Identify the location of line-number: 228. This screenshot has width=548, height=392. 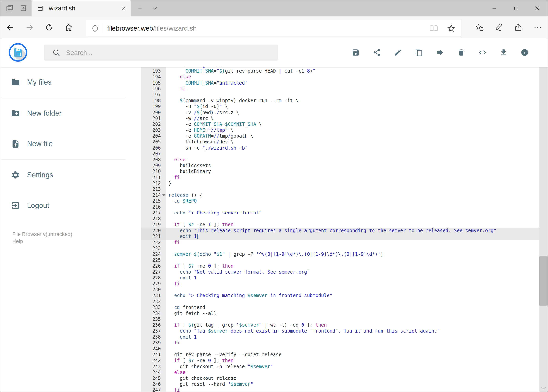
(154, 278).